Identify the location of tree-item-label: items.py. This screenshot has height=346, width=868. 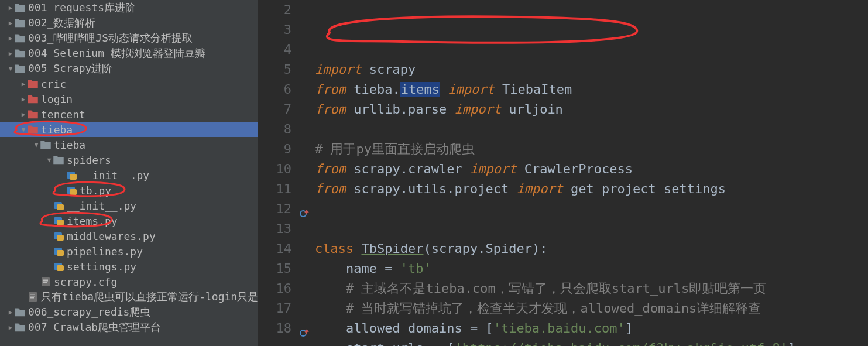
(92, 221).